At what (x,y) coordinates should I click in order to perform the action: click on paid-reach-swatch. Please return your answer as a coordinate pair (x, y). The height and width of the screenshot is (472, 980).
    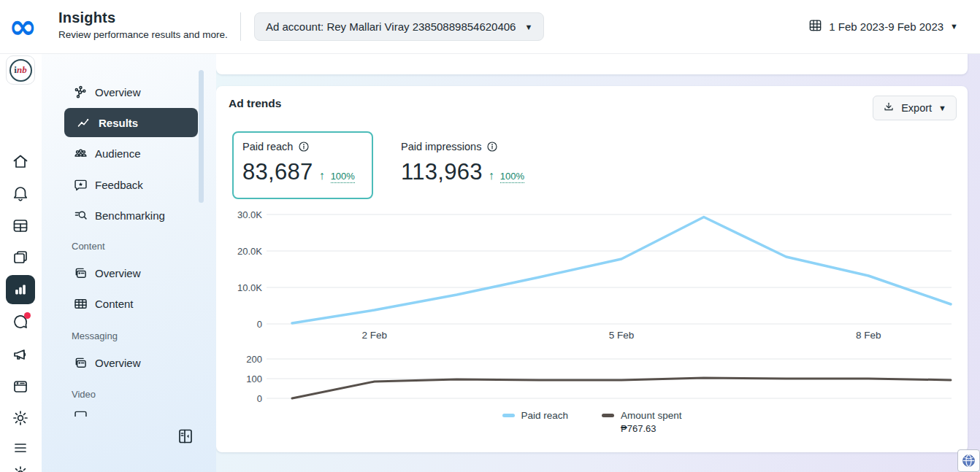
    Looking at the image, I should click on (508, 416).